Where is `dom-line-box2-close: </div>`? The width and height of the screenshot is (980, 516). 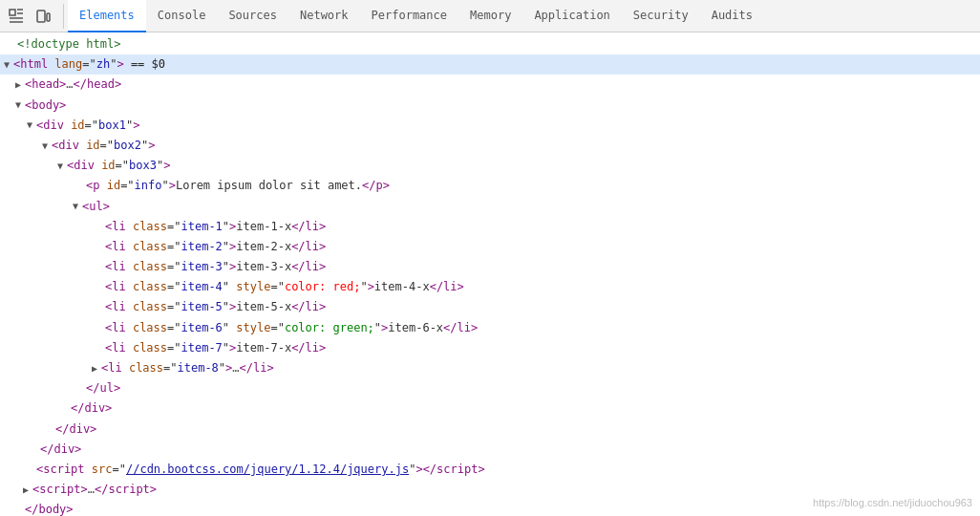 dom-line-box2-close: </div> is located at coordinates (490, 430).